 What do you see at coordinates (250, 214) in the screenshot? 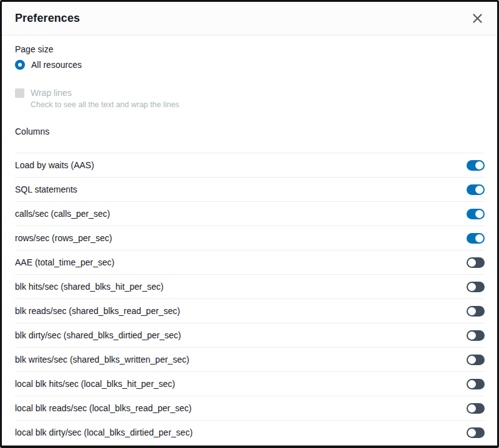
I see `column-row: calls/sec (calls_per_sec)` at bounding box center [250, 214].